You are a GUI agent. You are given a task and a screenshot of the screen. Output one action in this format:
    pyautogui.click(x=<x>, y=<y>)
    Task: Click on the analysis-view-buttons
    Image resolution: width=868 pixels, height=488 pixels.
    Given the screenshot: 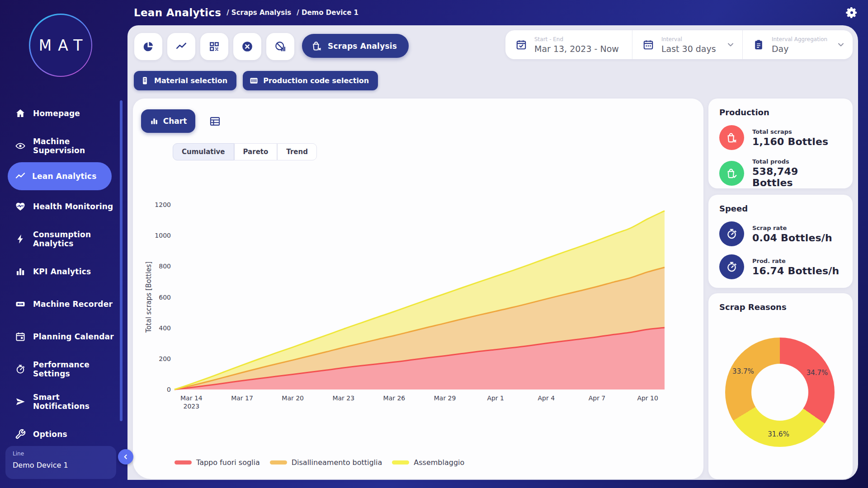 What is the action you would take?
    pyautogui.click(x=214, y=47)
    